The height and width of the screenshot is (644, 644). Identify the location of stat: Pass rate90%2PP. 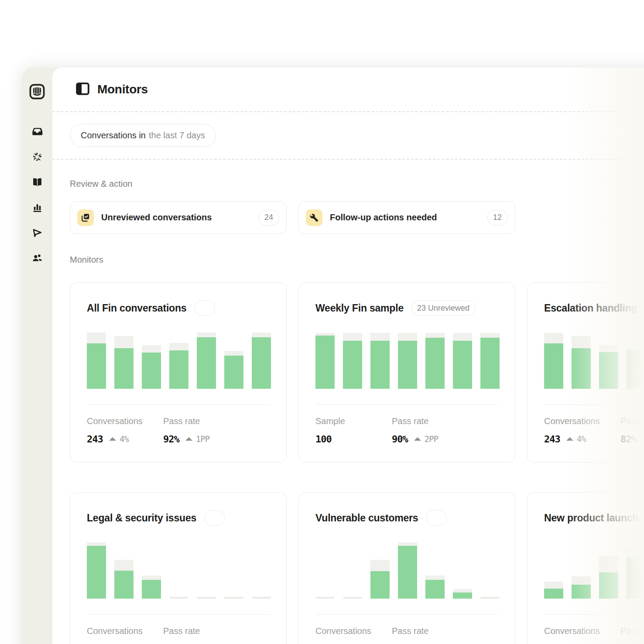
(415, 430).